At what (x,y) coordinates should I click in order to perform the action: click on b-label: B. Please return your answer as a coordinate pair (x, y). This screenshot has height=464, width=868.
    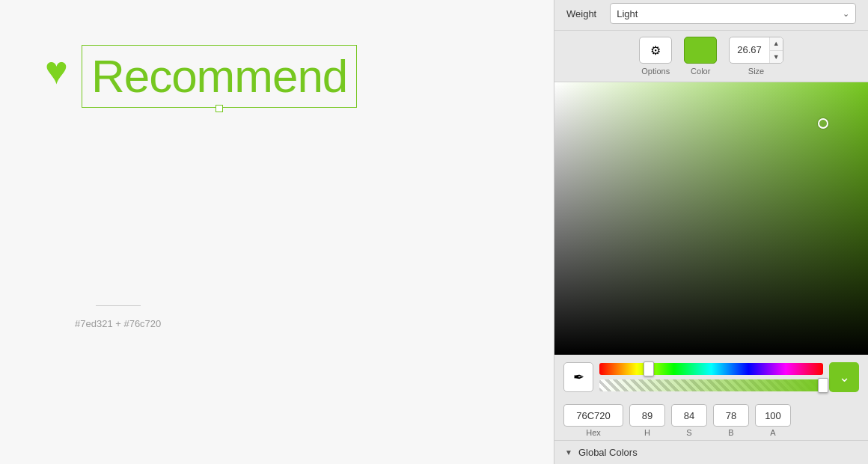
    Looking at the image, I should click on (730, 433).